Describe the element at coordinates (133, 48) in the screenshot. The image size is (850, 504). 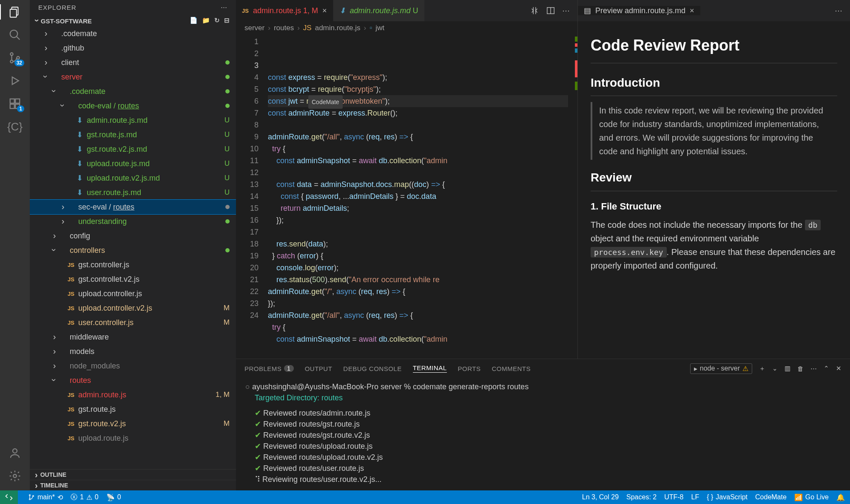
I see `tree-item: .github` at that location.